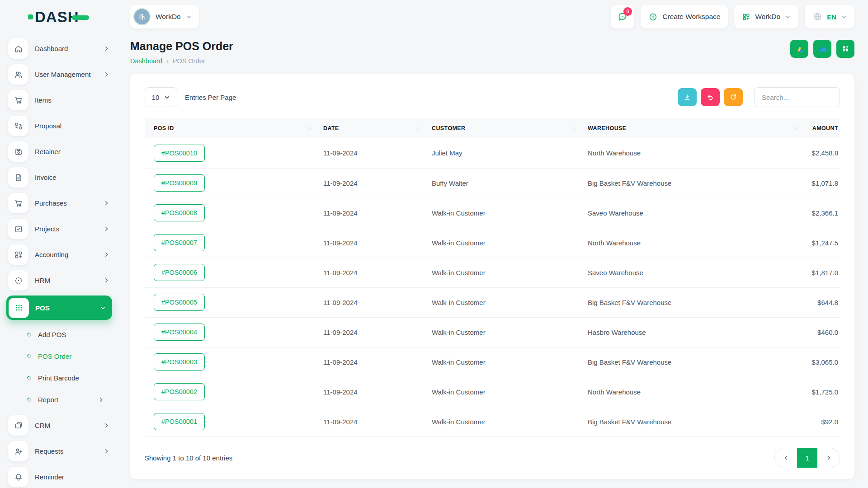  I want to click on table-row: #POS00010 11-09-2024 Juliet May North Wa…, so click(492, 153).